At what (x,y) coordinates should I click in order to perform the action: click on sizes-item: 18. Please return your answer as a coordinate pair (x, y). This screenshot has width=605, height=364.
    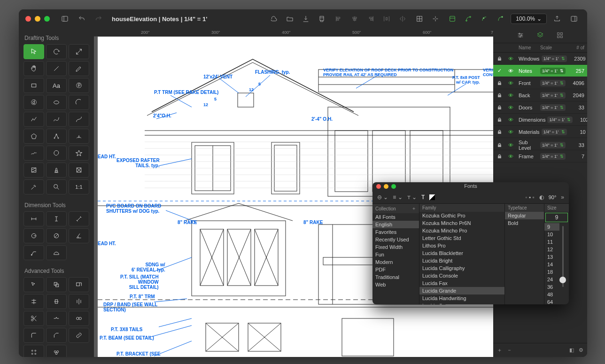
    Looking at the image, I should click on (552, 272).